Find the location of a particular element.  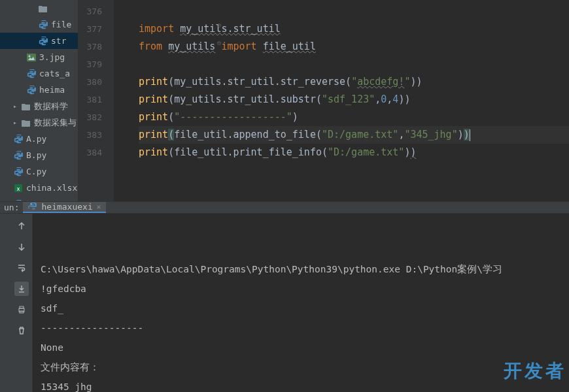

tree-item-label: B.py is located at coordinates (37, 155).